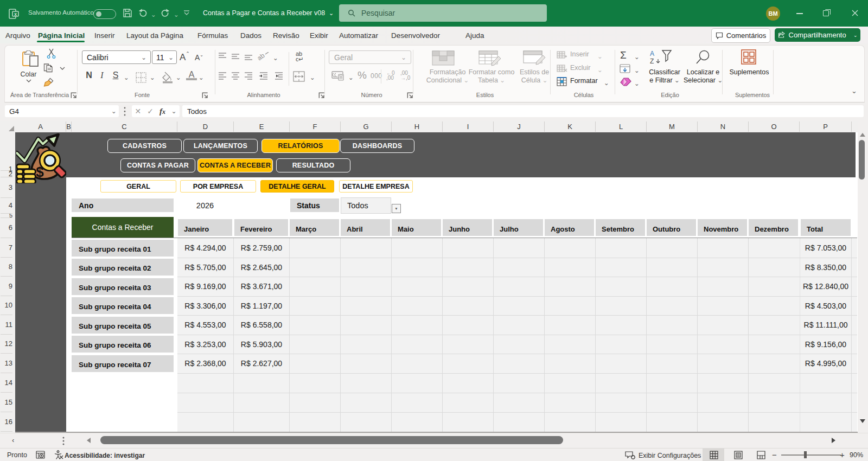  I want to click on svg-text: A, so click(652, 54).